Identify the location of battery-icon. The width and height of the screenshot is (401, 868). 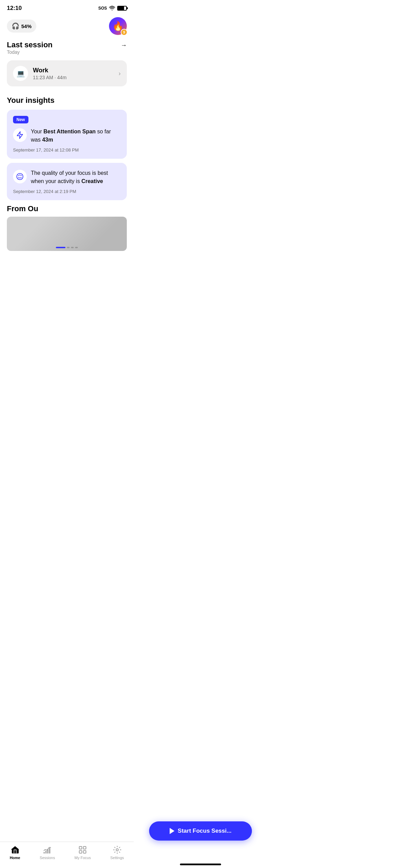
(122, 8).